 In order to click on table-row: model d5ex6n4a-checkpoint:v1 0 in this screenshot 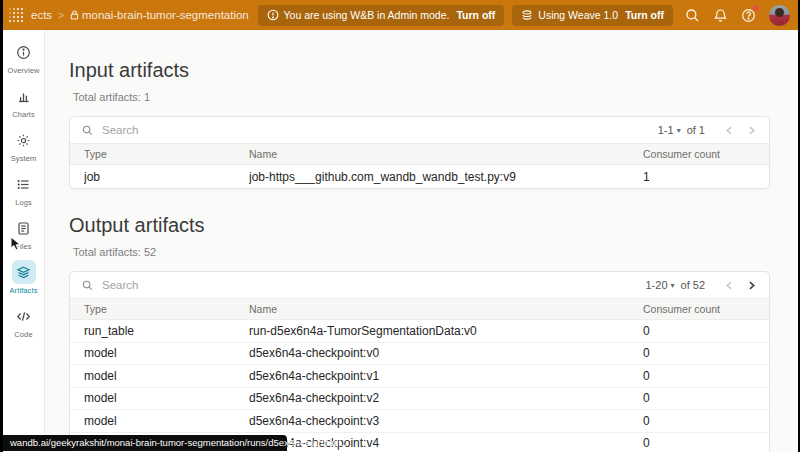, I will do `click(420, 376)`.